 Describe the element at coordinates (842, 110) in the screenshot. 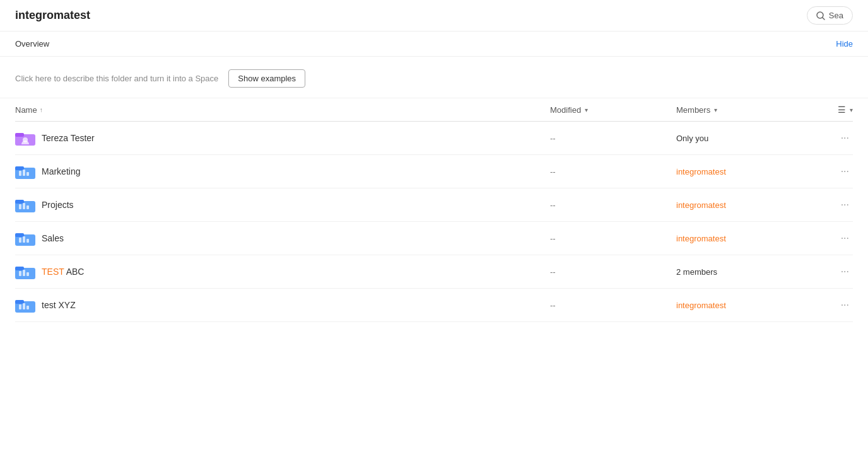

I see `list-view-icon: ☰` at that location.